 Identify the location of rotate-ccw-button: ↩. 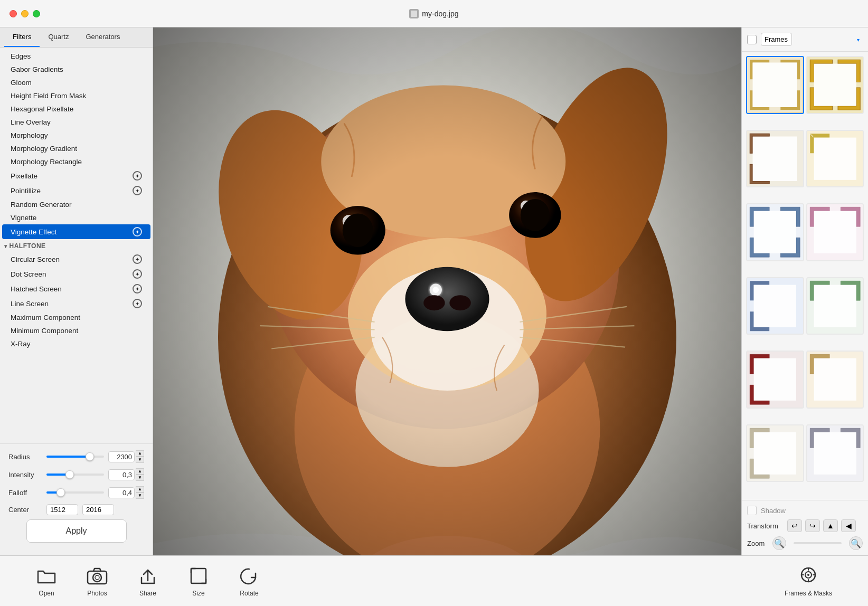
(795, 526).